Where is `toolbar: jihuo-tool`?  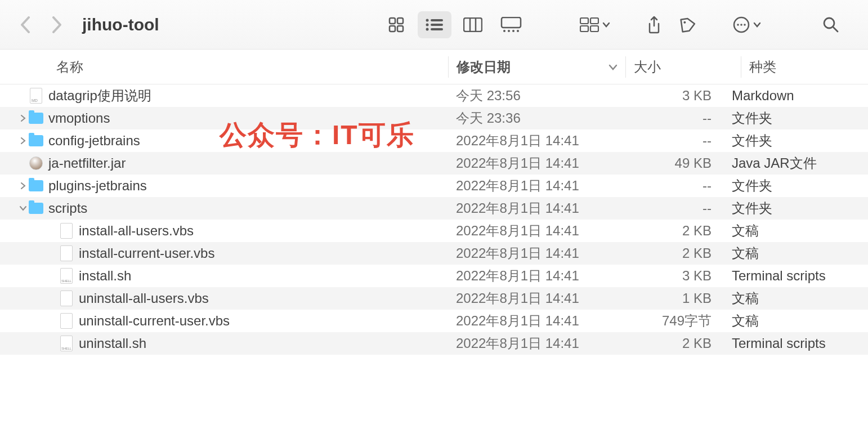 toolbar: jihuo-tool is located at coordinates (434, 25).